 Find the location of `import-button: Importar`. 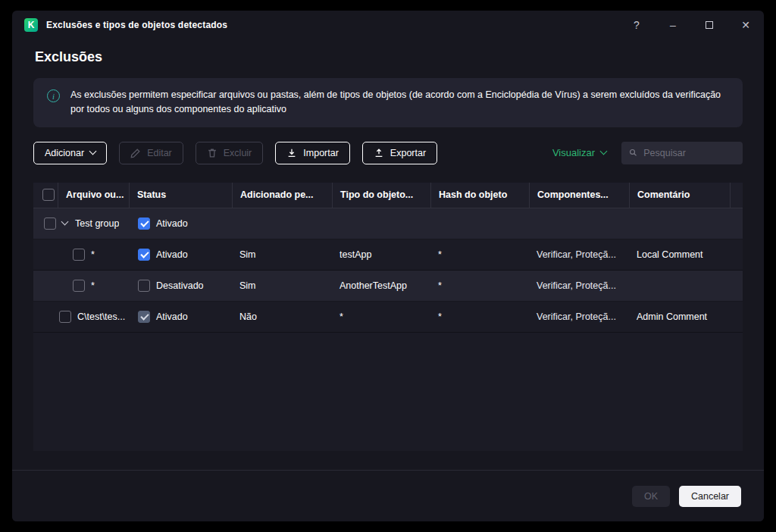

import-button: Importar is located at coordinates (312, 153).